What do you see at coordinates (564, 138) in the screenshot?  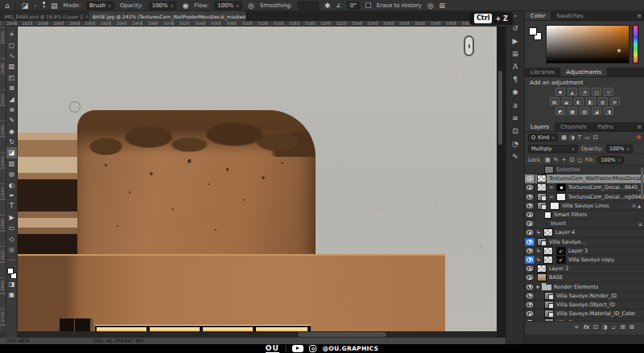 I see `filter-type-icon: ▦` at bounding box center [564, 138].